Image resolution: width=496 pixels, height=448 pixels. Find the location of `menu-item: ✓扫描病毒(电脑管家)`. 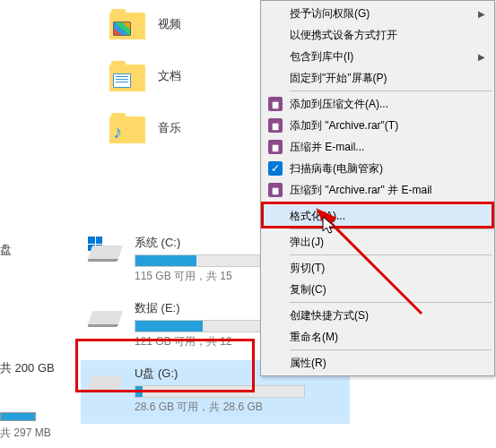

menu-item: ✓扫描病毒(电脑管家) is located at coordinates (378, 168).